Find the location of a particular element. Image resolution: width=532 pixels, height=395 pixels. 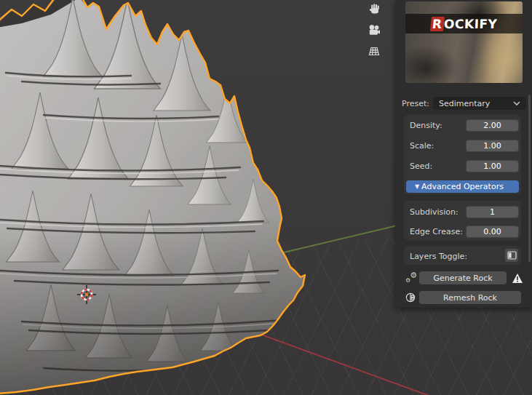

brand-text: OCKIFY is located at coordinates (470, 24).